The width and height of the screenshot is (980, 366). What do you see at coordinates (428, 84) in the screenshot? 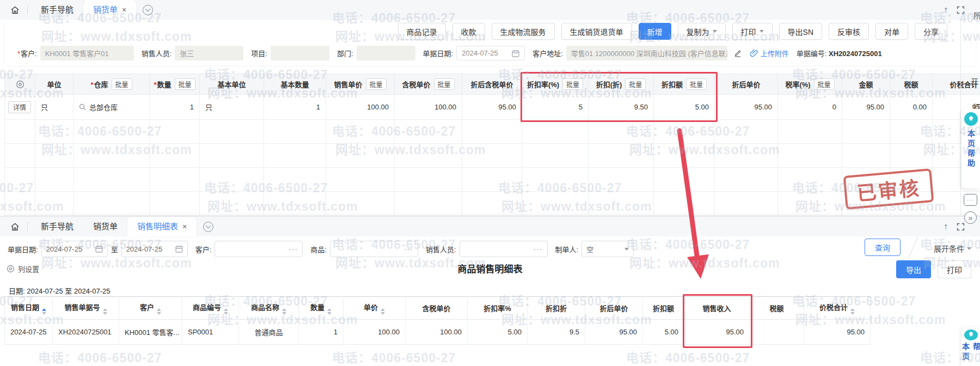
I see `col-tax-price: 含税单价批量` at bounding box center [428, 84].